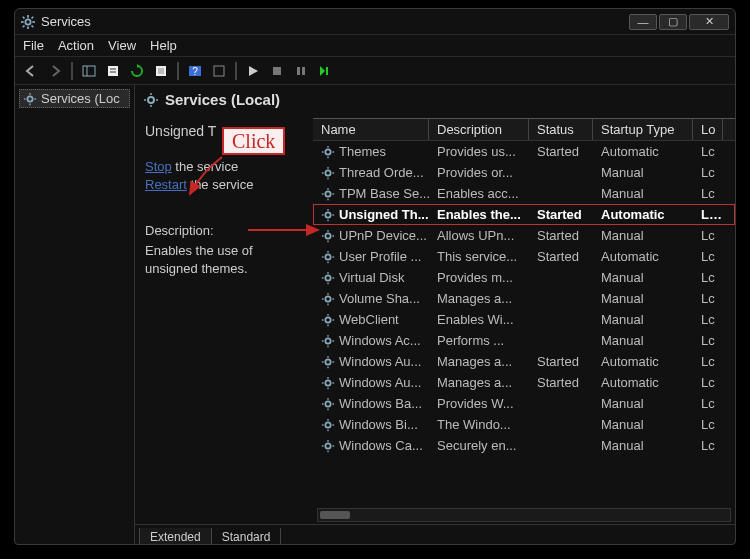  What do you see at coordinates (524, 236) in the screenshot?
I see `service-row: UPnP Device...Allows UPn...StartedManual…` at bounding box center [524, 236].